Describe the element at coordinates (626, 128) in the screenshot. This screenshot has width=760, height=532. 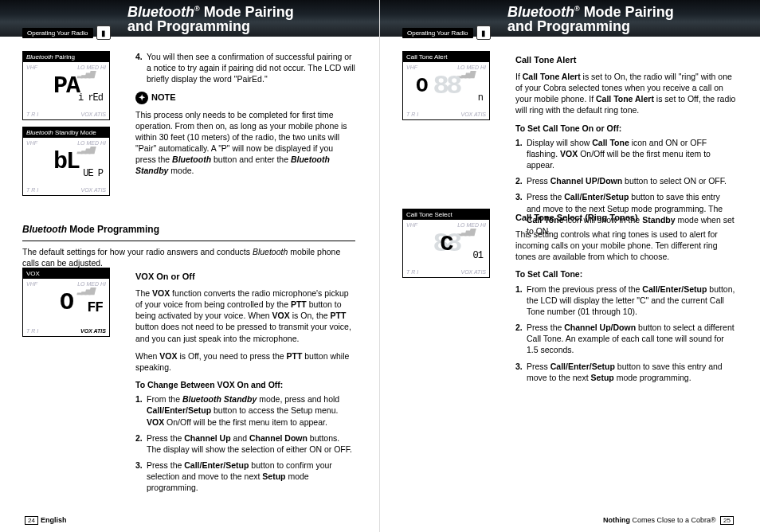
I see `cta-subheading: To Set Call Tone On or Off:` at that location.